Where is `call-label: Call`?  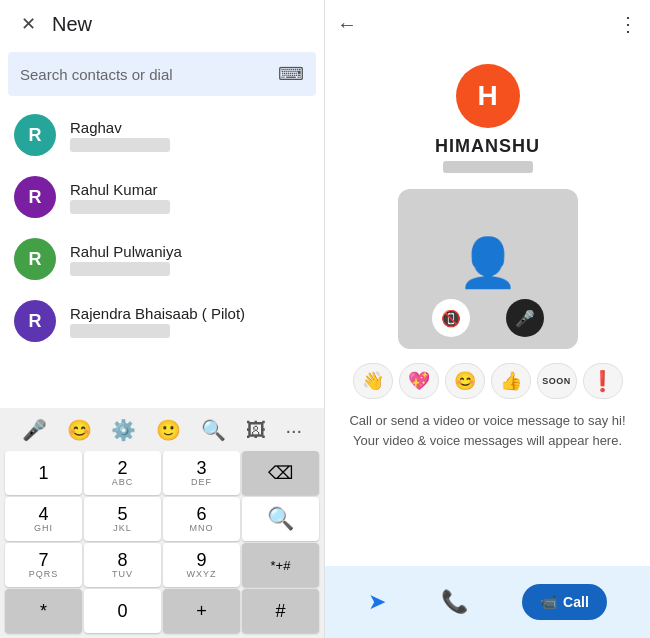
call-label: Call is located at coordinates (576, 602).